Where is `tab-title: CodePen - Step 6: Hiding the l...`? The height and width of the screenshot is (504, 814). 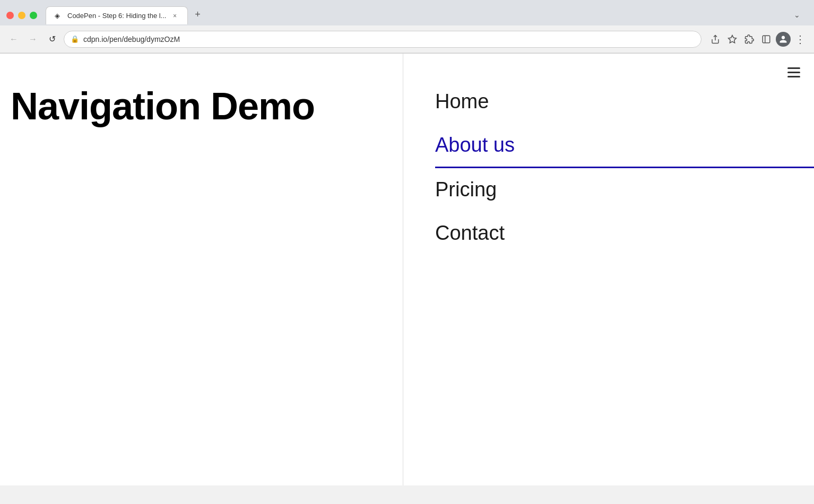 tab-title: CodePen - Step 6: Hiding the l... is located at coordinates (117, 16).